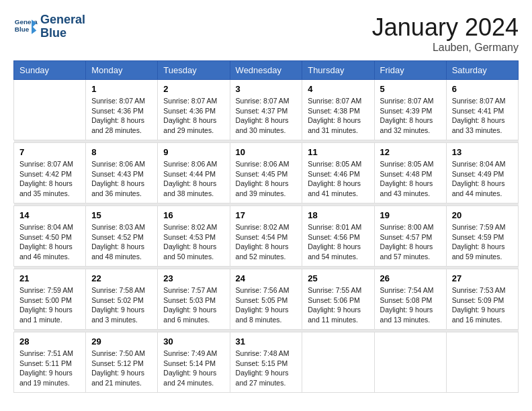  What do you see at coordinates (50, 368) in the screenshot?
I see `day-detail: Sunrise: 7:51 AMSunset: 5:11 PMDaylight:…` at bounding box center [50, 368].